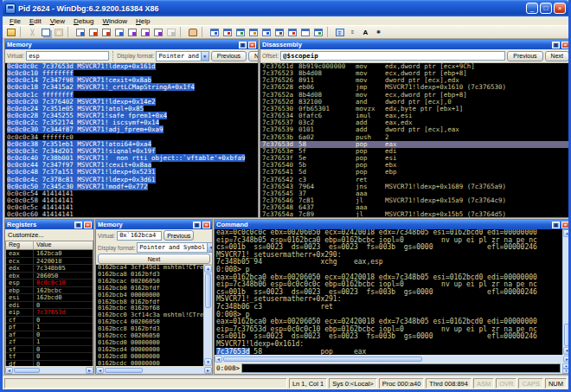 The width and height of the screenshot is (571, 392). What do you see at coordinates (49, 291) in the screenshot?
I see `register-row: ebp162bcbc` at bounding box center [49, 291].